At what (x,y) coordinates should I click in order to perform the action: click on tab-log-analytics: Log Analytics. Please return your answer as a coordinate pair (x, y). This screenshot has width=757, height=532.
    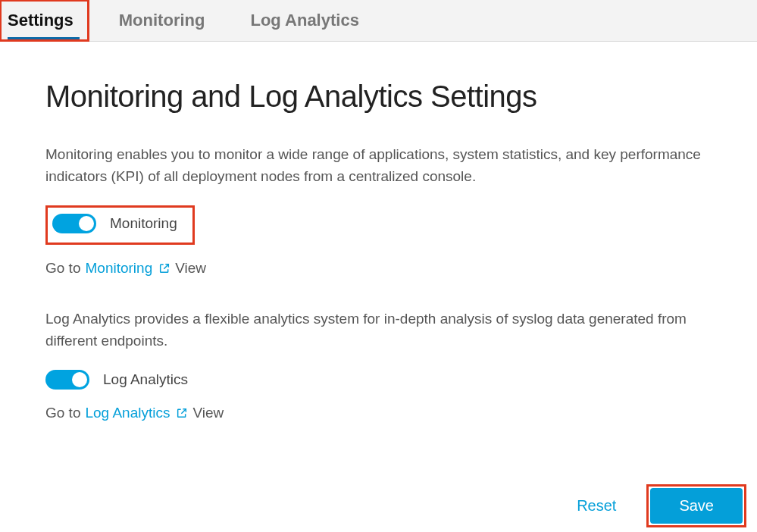
    Looking at the image, I should click on (305, 20).